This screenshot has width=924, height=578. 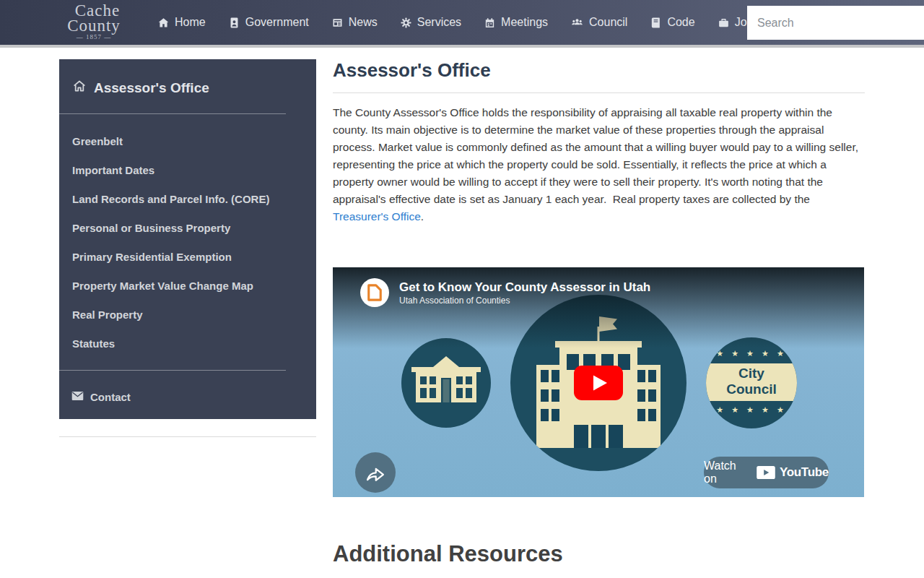 I want to click on intro-paragraph: The County Assessor's Office holds the r…, so click(x=599, y=165).